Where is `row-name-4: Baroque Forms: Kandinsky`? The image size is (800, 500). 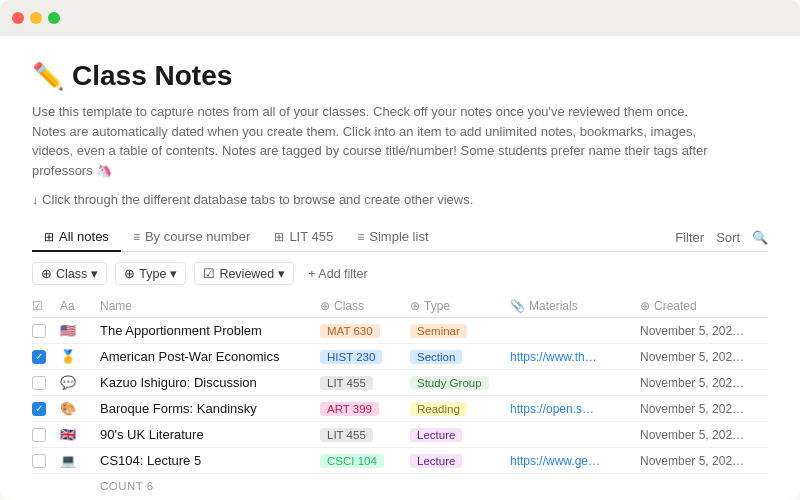 row-name-4: Baroque Forms: Kandinsky is located at coordinates (210, 408).